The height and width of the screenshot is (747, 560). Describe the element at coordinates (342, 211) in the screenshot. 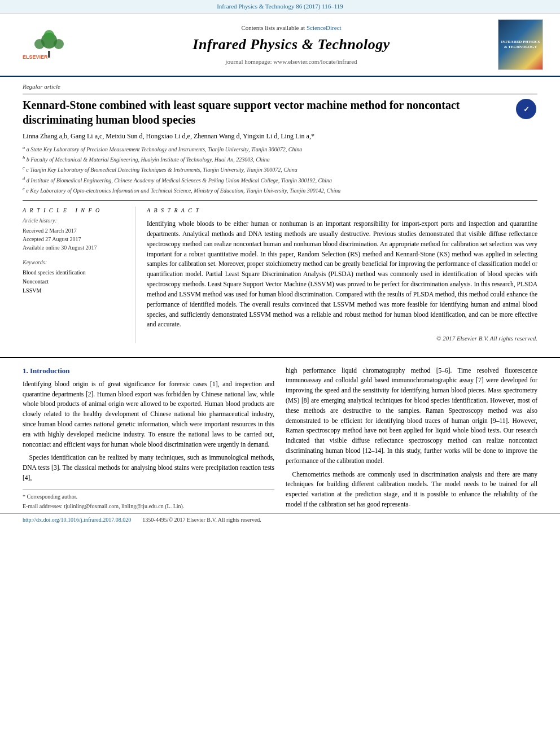

I see `abstract-heading: A B S T R A C T` at that location.